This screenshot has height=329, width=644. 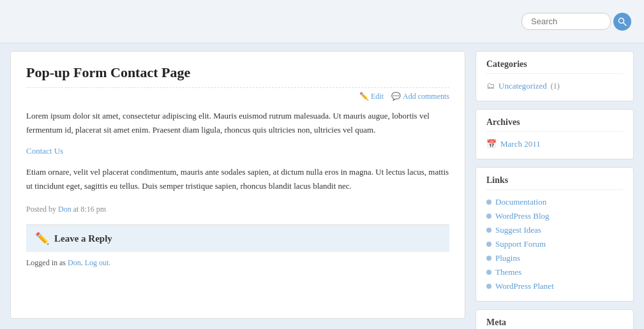 What do you see at coordinates (555, 230) in the screenshot?
I see `list-item: Suggest Ideas` at bounding box center [555, 230].